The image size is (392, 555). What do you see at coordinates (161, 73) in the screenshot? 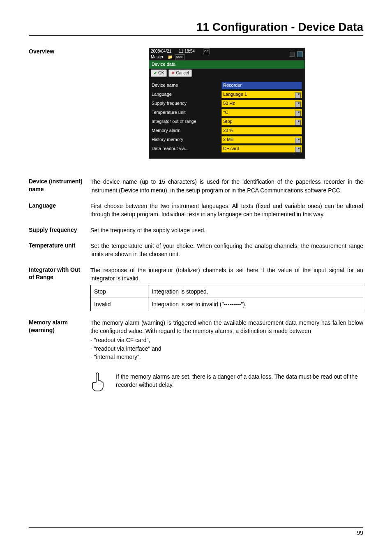
I see `ok-label: OK` at bounding box center [161, 73].